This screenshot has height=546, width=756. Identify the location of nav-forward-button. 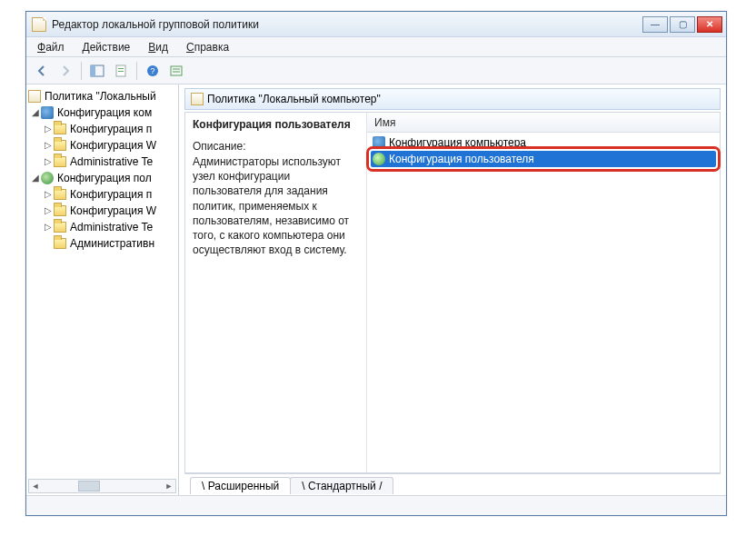
(65, 71).